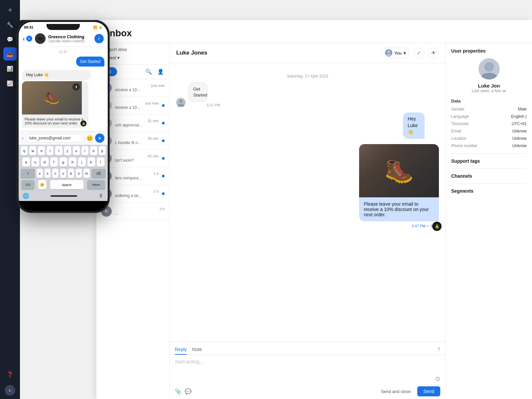 This screenshot has width=532, height=399. I want to click on filter-button: 👤, so click(161, 72).